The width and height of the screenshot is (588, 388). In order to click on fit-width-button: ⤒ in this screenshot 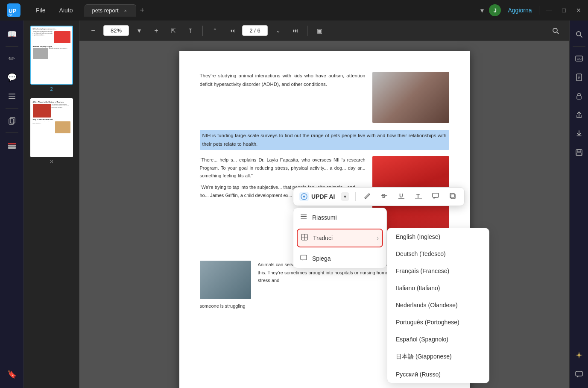, I will do `click(190, 31)`.